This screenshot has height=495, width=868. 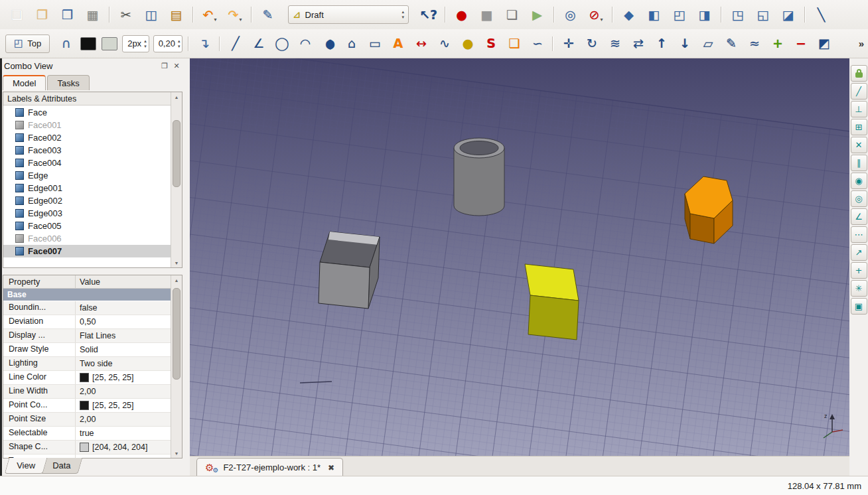 I want to click on view-isometric-icon: ◆, so click(x=629, y=15).